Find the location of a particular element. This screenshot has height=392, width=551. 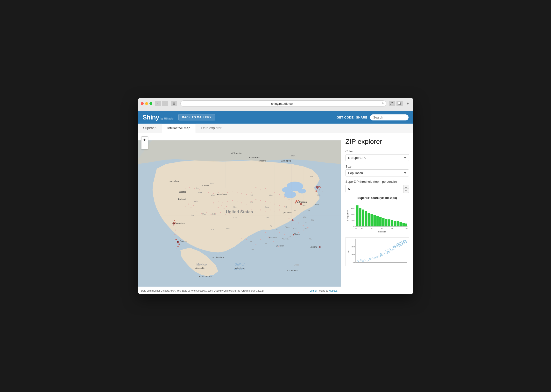

spinbox-down-button: ▼ is located at coordinates (406, 191).